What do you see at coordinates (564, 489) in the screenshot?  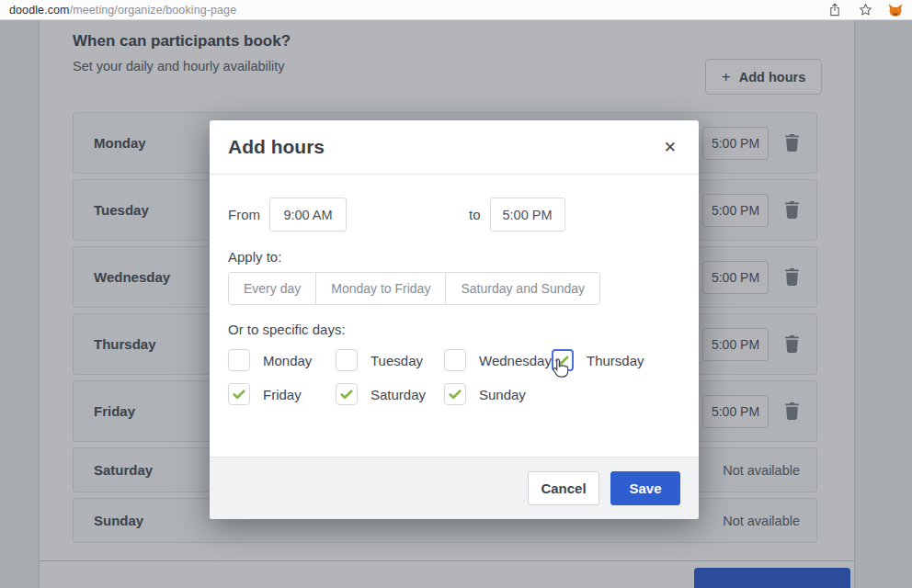 I see `cancel-button: Cancel` at bounding box center [564, 489].